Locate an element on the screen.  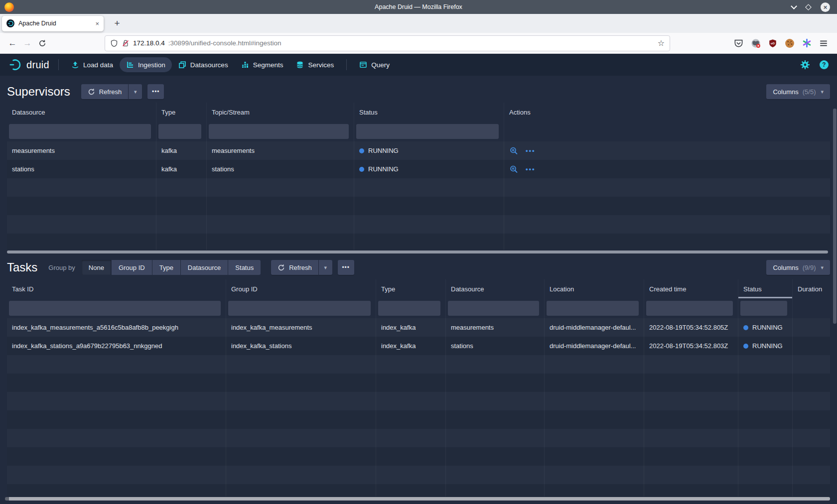
nav-item-services: Services is located at coordinates (315, 65).